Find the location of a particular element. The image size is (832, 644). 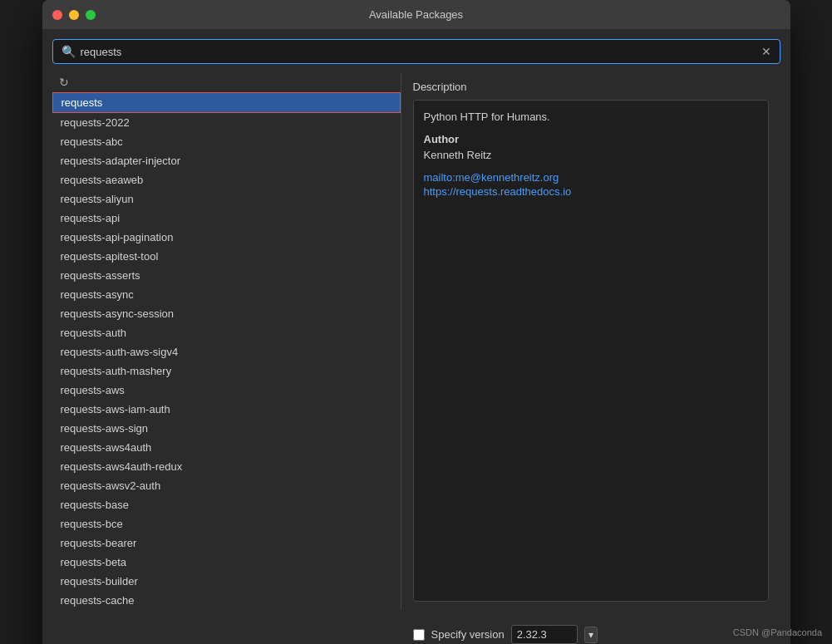

version-row: Specify version ▾ is located at coordinates (591, 635).